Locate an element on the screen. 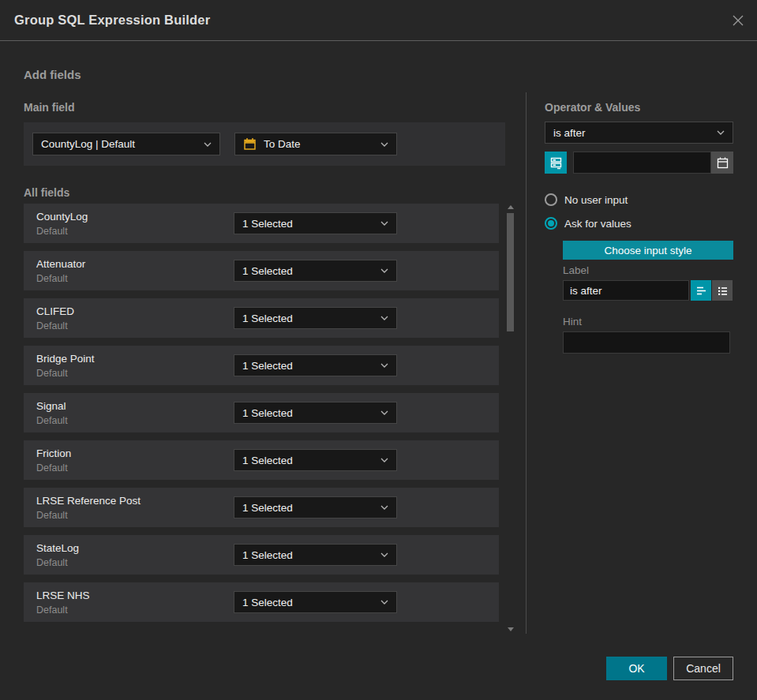  bulleted-list-icon is located at coordinates (723, 290).